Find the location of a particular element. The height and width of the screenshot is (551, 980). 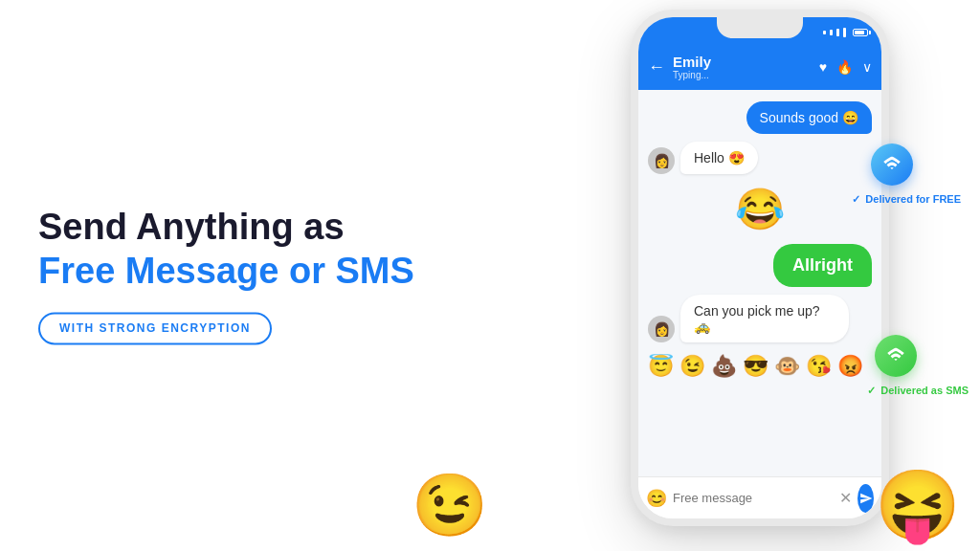

bubble-pickup-text: Can you pick me up? 🚕 is located at coordinates (757, 319).